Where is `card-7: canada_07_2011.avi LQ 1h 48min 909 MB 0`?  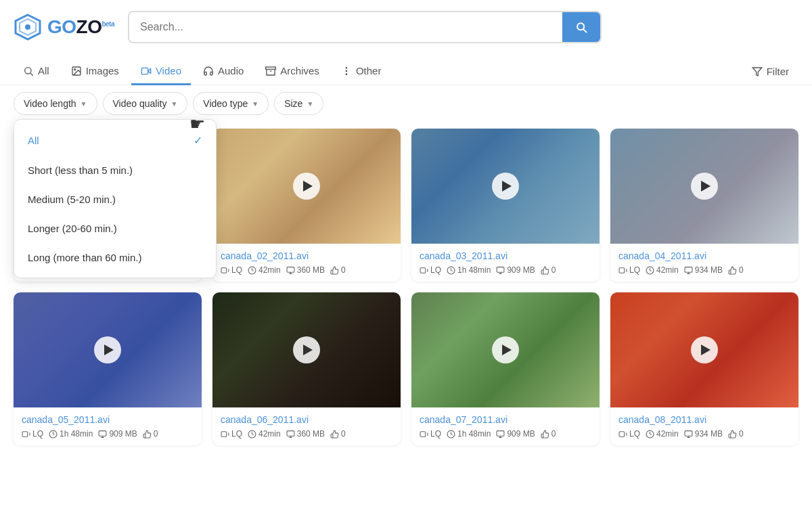
card-7: canada_07_2011.avi LQ 1h 48min 909 MB 0 is located at coordinates (505, 369).